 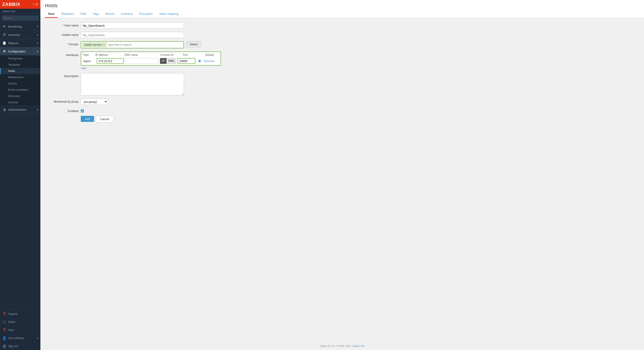 What do you see at coordinates (171, 61) in the screenshot?
I see `connect-dns-button: DNS` at bounding box center [171, 61].